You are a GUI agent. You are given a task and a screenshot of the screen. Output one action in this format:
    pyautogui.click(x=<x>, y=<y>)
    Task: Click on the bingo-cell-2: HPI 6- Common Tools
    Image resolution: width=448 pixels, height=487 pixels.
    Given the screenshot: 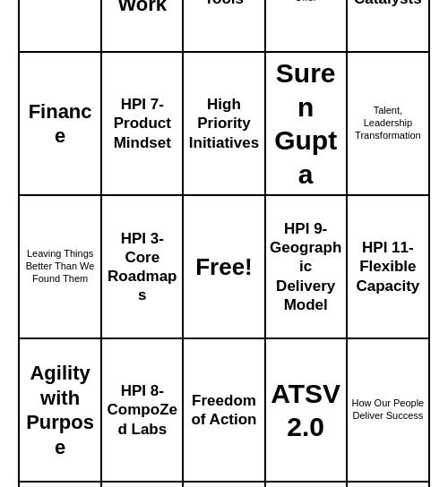 What is the action you would take?
    pyautogui.click(x=224, y=26)
    